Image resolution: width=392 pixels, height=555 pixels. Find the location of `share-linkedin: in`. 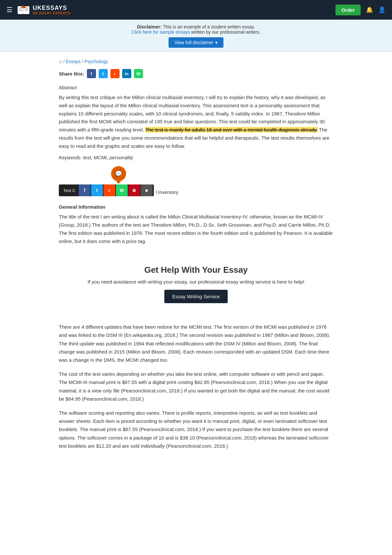

share-linkedin: in is located at coordinates (127, 74).